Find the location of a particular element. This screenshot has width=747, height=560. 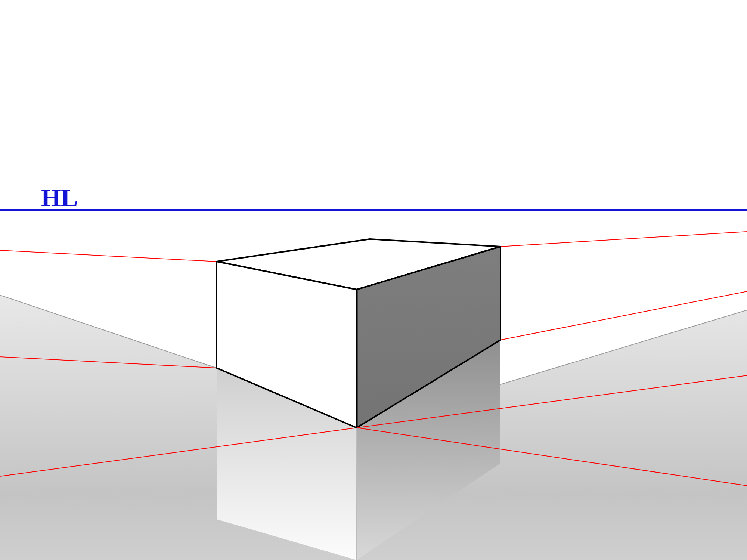

perspective-line-right is located at coordinates (624, 239).